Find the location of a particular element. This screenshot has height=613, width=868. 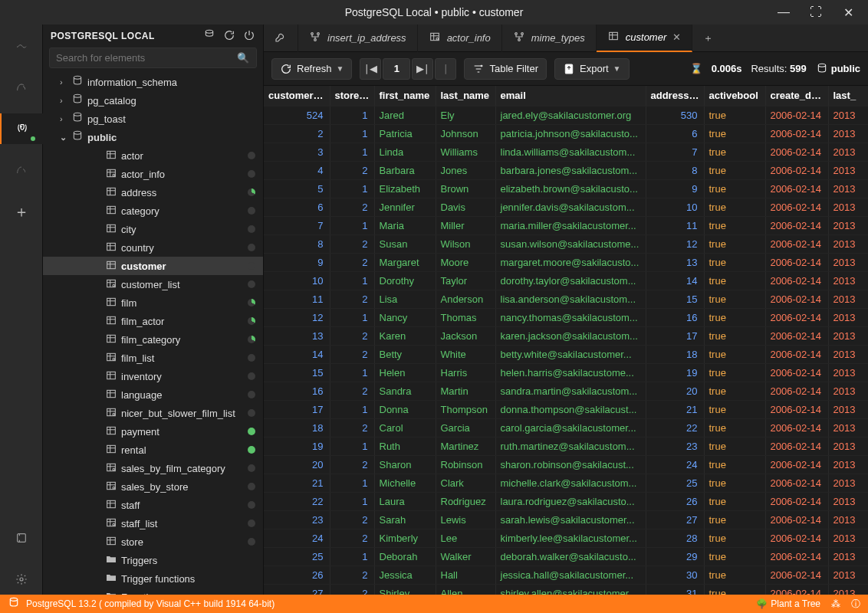

tree-item-film-list: film_list is located at coordinates (153, 358).